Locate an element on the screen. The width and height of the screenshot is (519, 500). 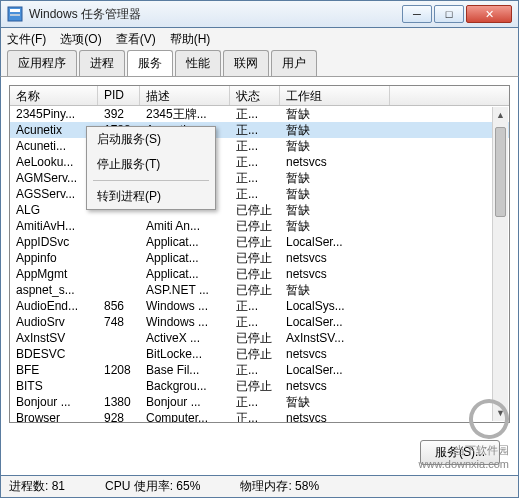
col-header-group: 工作组 is located at coordinates (335, 96).